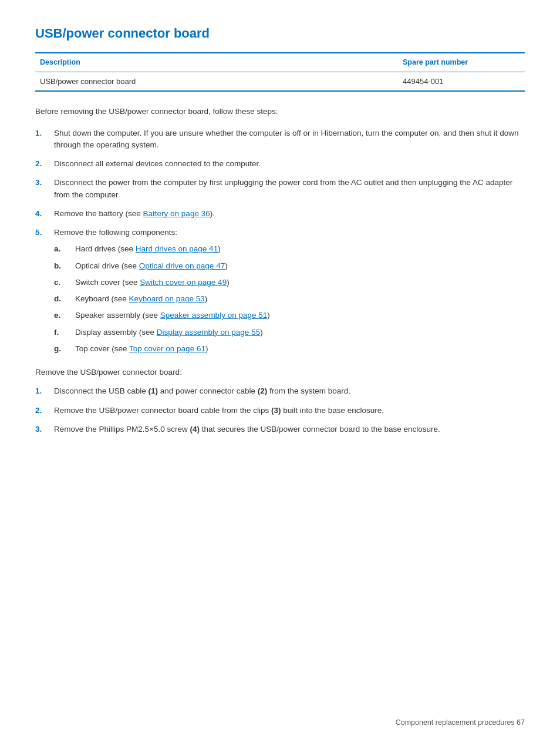  I want to click on sub-b-label: b., so click(65, 266).